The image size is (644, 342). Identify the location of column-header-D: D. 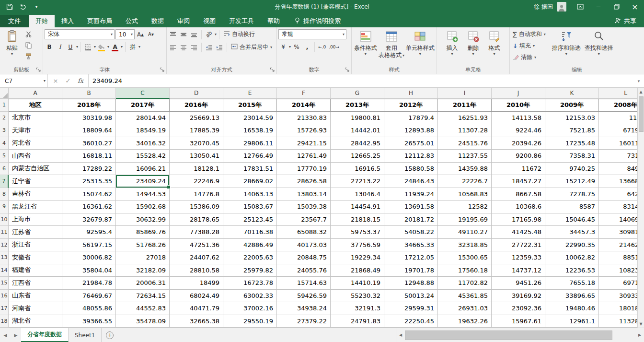
(196, 93).